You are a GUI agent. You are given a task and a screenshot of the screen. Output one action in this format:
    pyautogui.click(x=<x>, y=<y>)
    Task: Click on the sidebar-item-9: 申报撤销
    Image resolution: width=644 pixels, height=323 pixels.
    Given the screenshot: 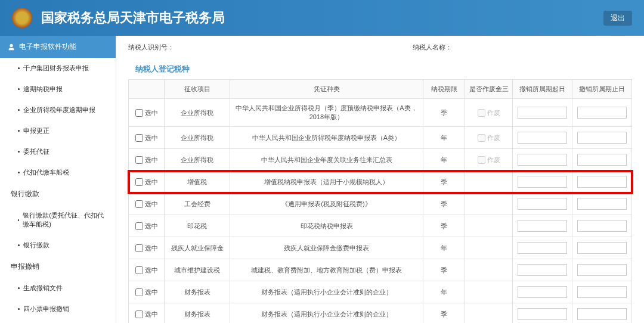 What is the action you would take?
    pyautogui.click(x=58, y=267)
    